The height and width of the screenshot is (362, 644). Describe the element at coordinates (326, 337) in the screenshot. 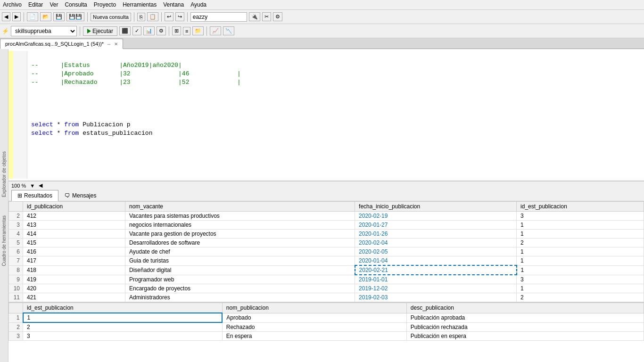

I see `table-row: 3 3 En espera Publicación en espera` at that location.